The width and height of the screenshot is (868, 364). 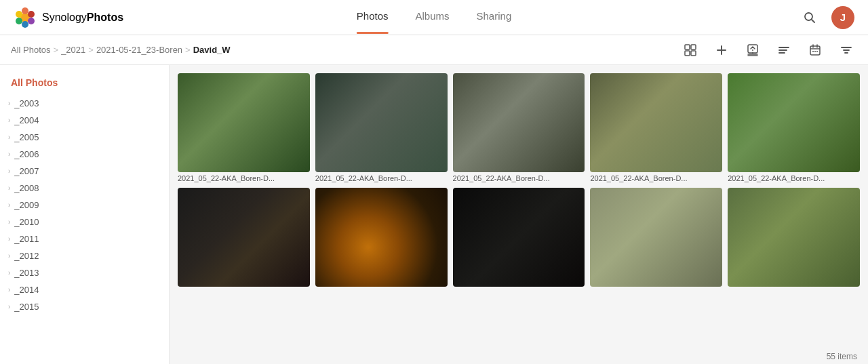 What do you see at coordinates (815, 50) in the screenshot?
I see `calendar-icon` at bounding box center [815, 50].